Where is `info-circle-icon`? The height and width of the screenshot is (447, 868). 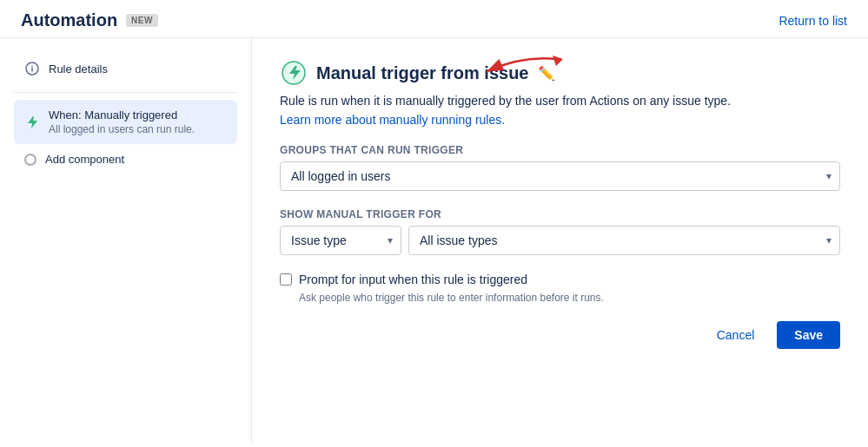 info-circle-icon is located at coordinates (32, 69).